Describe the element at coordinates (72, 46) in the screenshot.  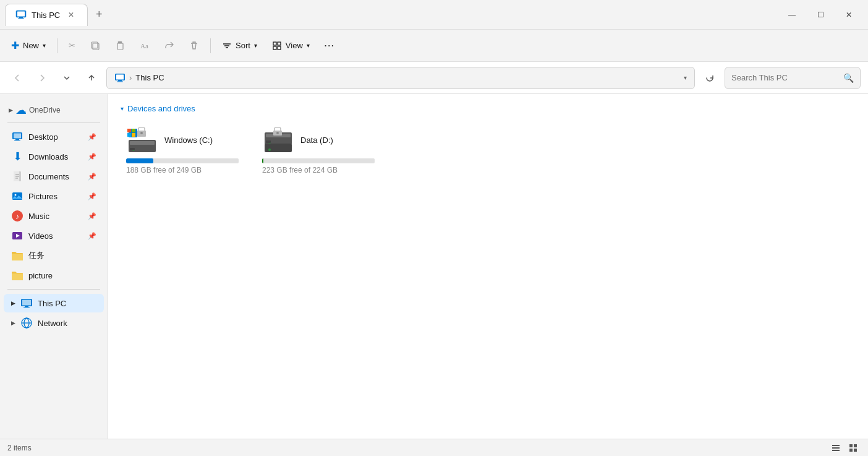
I see `cut-button: ✂` at that location.